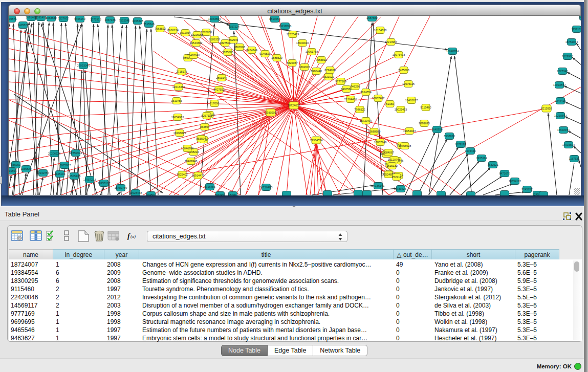 This screenshot has height=372, width=588. What do you see at coordinates (574, 159) in the screenshot?
I see `svg-text: 1167531` at bounding box center [574, 159].